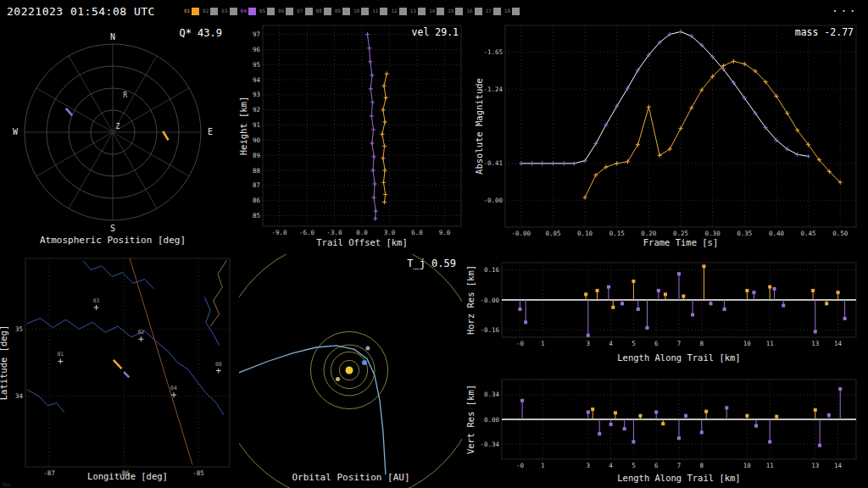 The height and width of the screenshot is (488, 868). I want to click on frame-thumb-02: 02, so click(210, 12).